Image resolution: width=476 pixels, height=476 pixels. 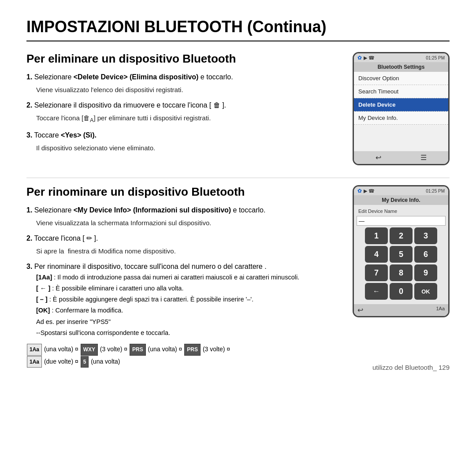 What do you see at coordinates (401, 92) in the screenshot?
I see `menu-item-search: Search Timeout` at bounding box center [401, 92].